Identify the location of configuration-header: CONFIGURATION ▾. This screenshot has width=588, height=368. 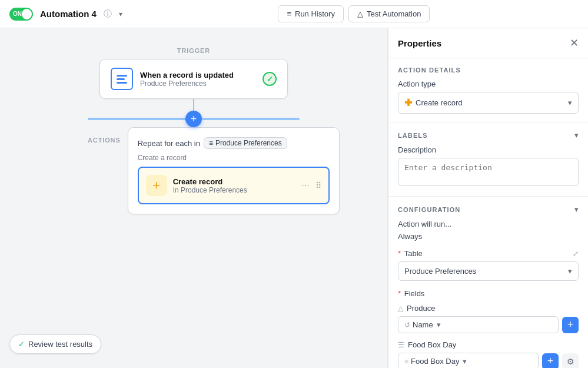
(489, 210).